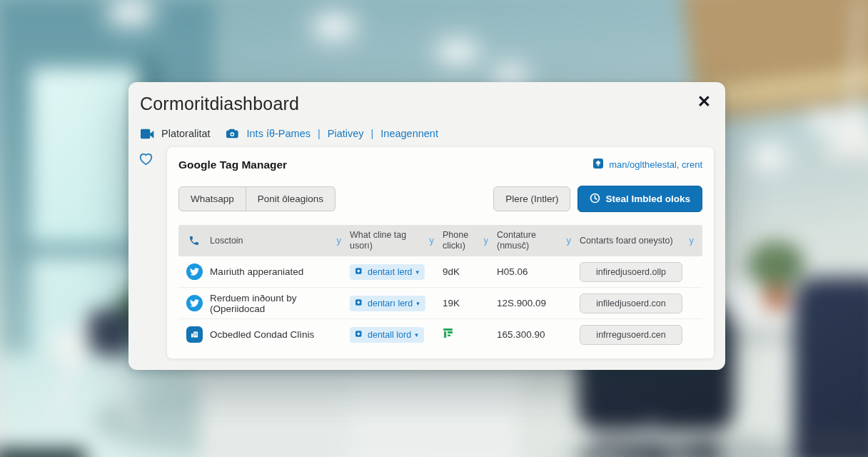 This screenshot has height=457, width=868. Describe the element at coordinates (440, 334) in the screenshot. I see `table-row: Ocbedled Condad Clìnis dentall lord ▾ 16…` at that location.